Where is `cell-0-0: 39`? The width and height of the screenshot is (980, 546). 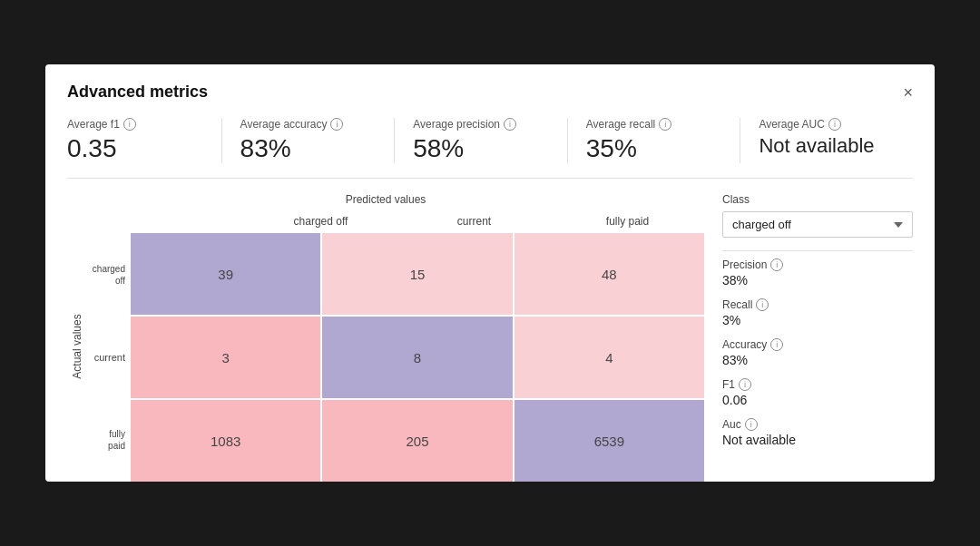 cell-0-0: 39 is located at coordinates (225, 274).